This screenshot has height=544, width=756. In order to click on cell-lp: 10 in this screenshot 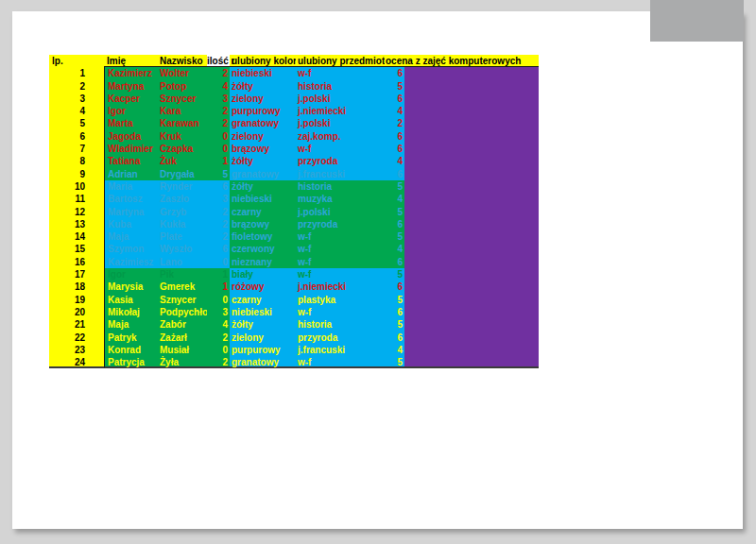, I will do `click(77, 187)`.